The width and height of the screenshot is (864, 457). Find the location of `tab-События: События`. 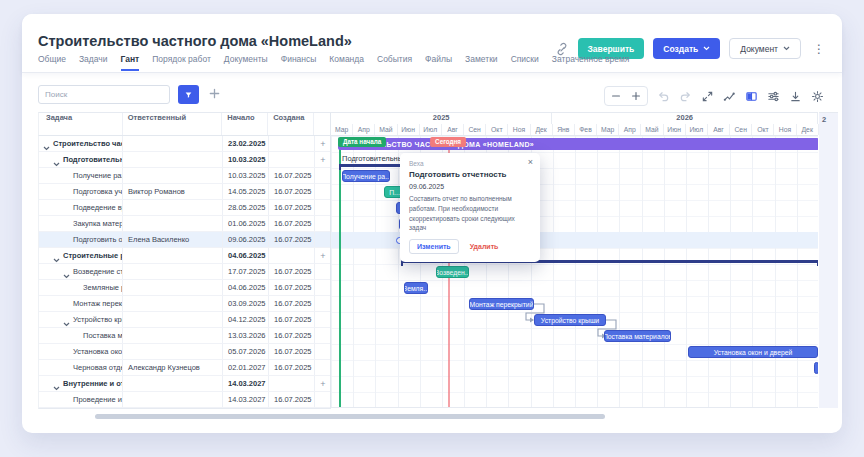

tab-События: События is located at coordinates (394, 62).